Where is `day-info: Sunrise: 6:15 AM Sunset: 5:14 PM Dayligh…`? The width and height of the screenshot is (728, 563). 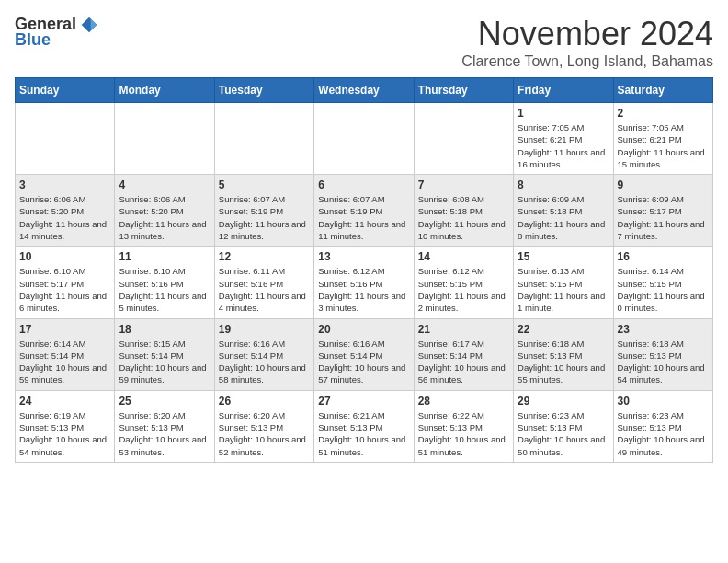 day-info: Sunrise: 6:15 AM Sunset: 5:14 PM Dayligh… is located at coordinates (164, 362).